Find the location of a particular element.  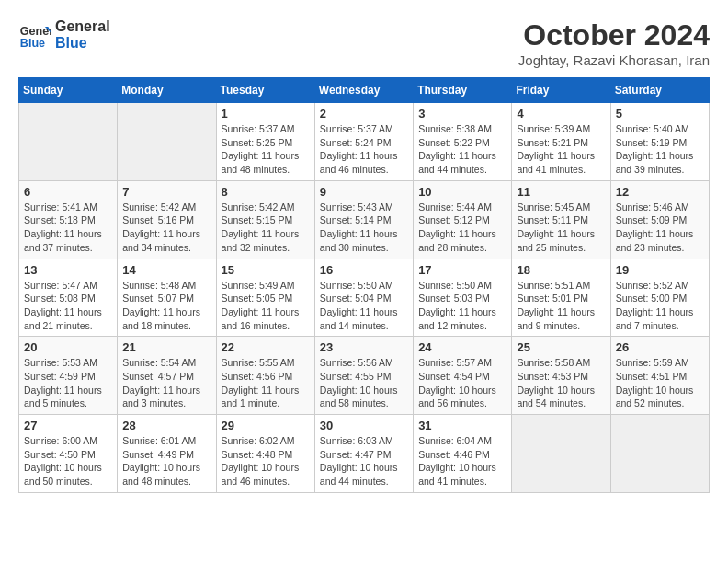

day-number: 21 is located at coordinates (166, 348).